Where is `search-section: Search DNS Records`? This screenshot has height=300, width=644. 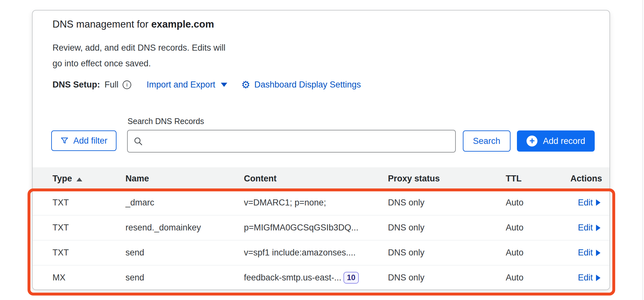 search-section: Search DNS Records is located at coordinates (291, 135).